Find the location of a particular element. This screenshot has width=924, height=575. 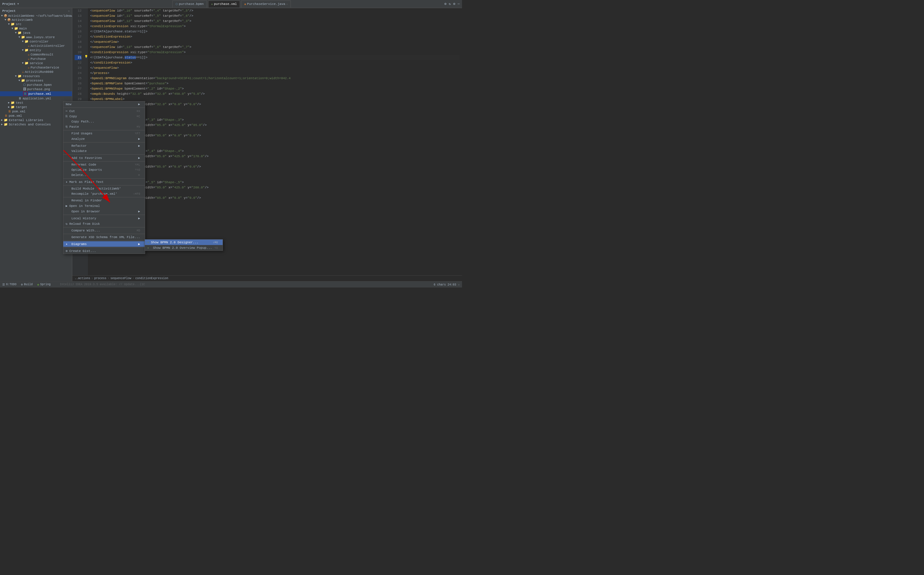

tree-label-purchase-bpmn: purchase.bpmn is located at coordinates (40, 85).